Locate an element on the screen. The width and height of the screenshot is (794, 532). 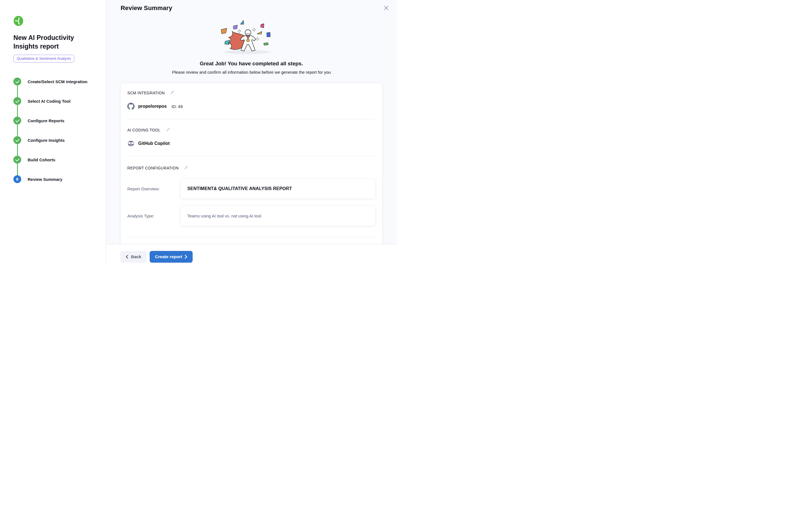
chevron-right-icon is located at coordinates (186, 257).